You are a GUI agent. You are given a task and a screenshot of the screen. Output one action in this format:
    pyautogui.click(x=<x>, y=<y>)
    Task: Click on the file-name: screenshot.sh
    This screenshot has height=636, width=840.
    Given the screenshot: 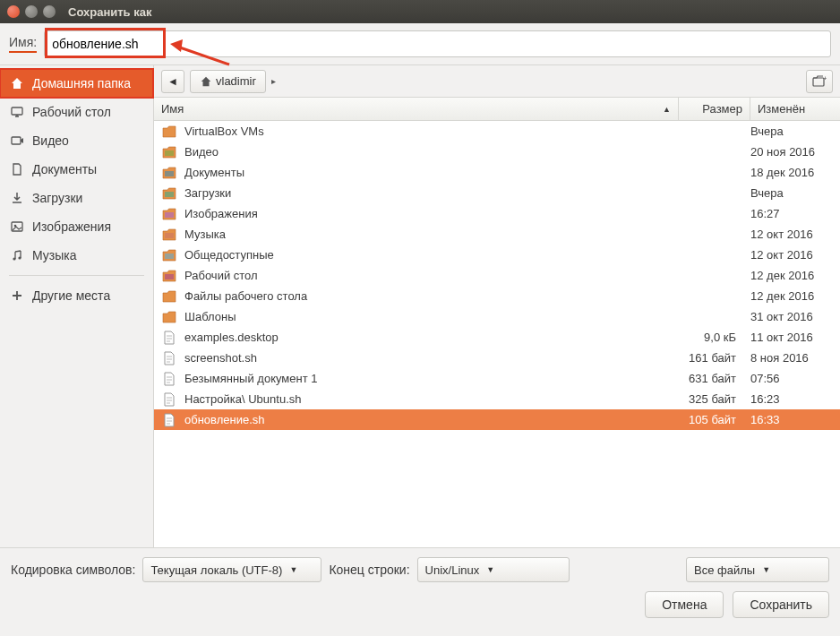 What is the action you would take?
    pyautogui.click(x=428, y=358)
    